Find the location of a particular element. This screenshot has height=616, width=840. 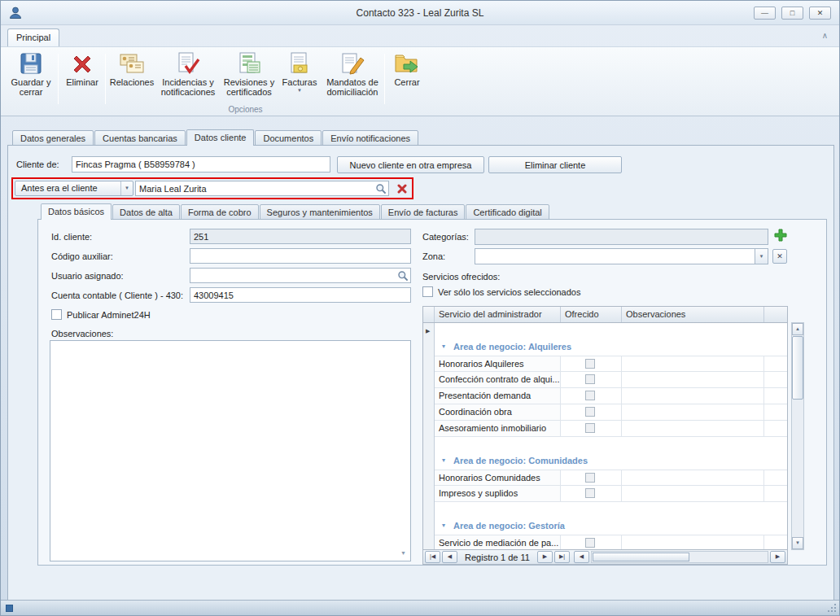

tab-datos-generales: Datos generales is located at coordinates (53, 138).